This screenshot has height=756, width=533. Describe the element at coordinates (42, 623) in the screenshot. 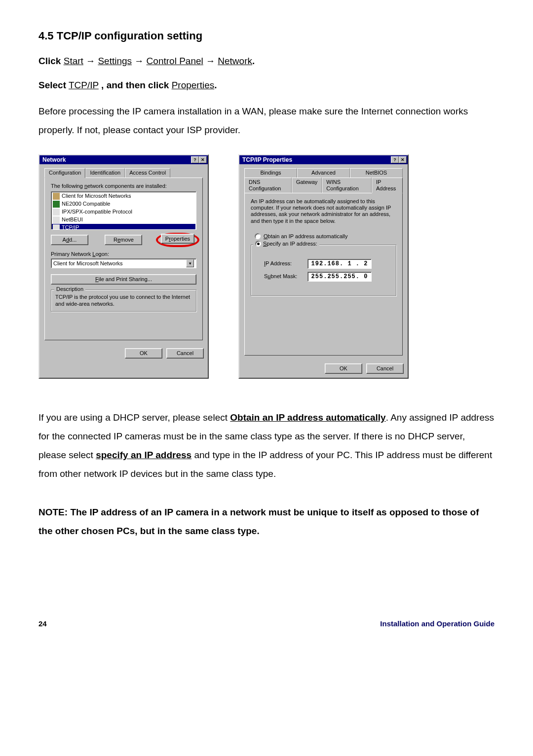

I see `page-number: 24` at that location.